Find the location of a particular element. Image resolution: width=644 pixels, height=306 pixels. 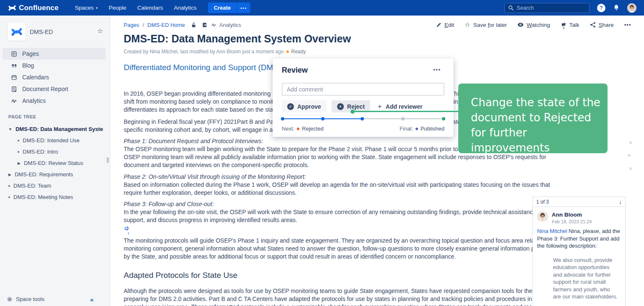

page-title: DMS-ED: Data Management System Overview is located at coordinates (237, 39).